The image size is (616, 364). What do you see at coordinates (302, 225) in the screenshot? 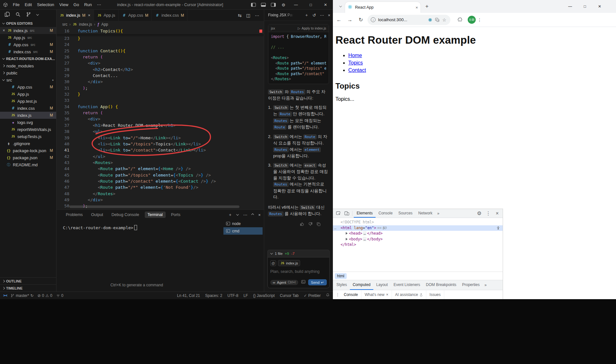
I see `thumbs-up-icon` at bounding box center [302, 225].